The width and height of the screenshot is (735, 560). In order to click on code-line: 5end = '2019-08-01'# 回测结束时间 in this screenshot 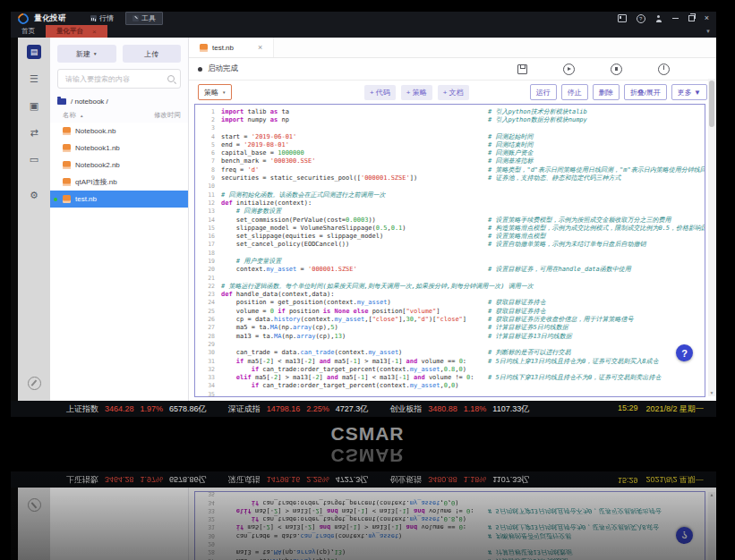, I will do `click(449, 145)`.